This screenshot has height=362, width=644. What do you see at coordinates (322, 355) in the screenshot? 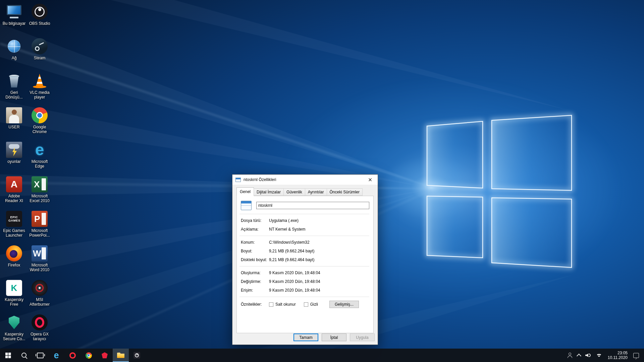
I see `taskbar: e` at bounding box center [322, 355].